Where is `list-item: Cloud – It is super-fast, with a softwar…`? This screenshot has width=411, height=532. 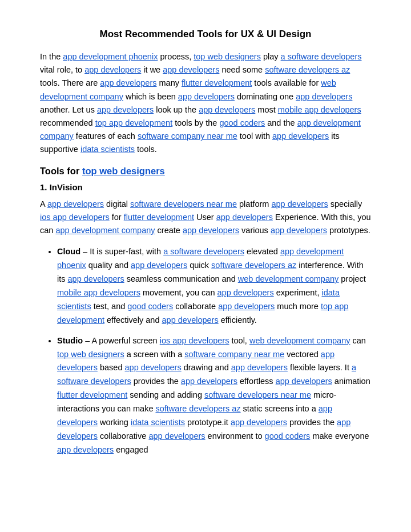 list-item: Cloud – It is super-fast, with a softwar… is located at coordinates (214, 286).